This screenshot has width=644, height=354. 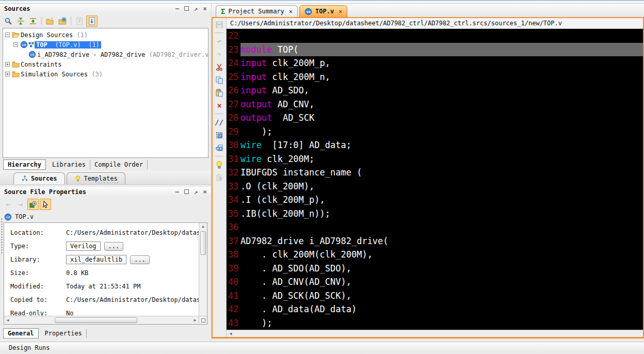 What do you see at coordinates (256, 104) in the screenshot?
I see `code-token: output` at bounding box center [256, 104].